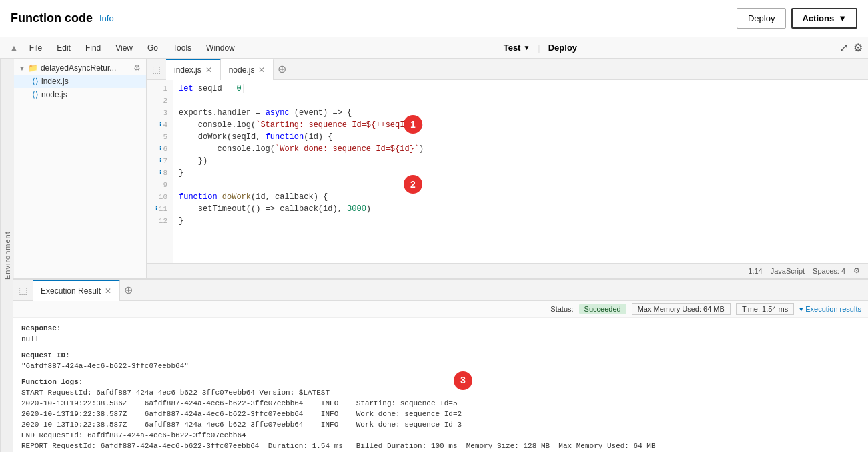 Image resolution: width=868 pixels, height=452 pixels. Describe the element at coordinates (160, 137) in the screenshot. I see `line-5: 5` at that location.